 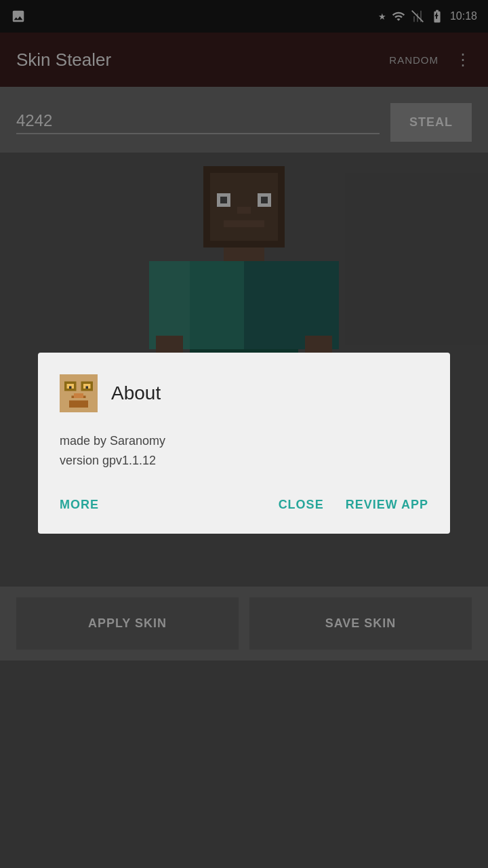 I want to click on dialog-title: About, so click(x=136, y=393).